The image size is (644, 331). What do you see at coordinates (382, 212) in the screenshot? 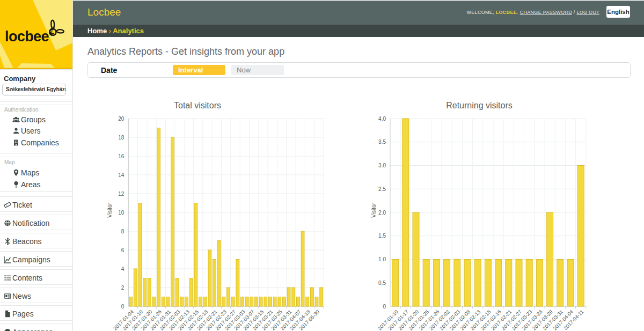
I see `svg-text: 2.0` at bounding box center [382, 212].